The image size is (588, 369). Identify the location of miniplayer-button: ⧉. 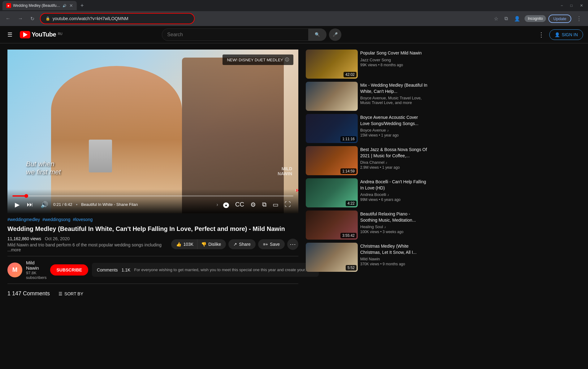
(264, 204).